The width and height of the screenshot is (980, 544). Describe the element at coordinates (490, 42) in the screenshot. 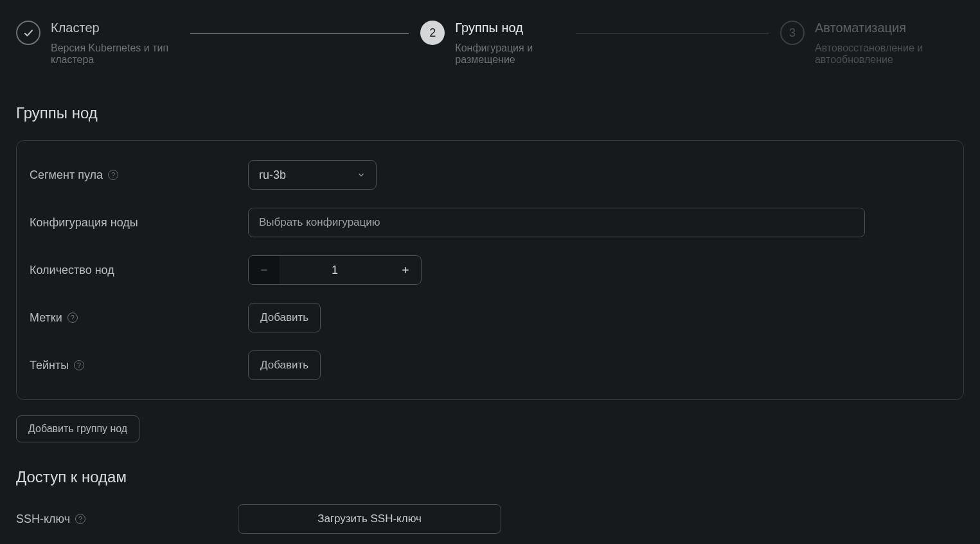

I see `stepper: Кластер Версия Kubernetes и тип кластера…` at that location.